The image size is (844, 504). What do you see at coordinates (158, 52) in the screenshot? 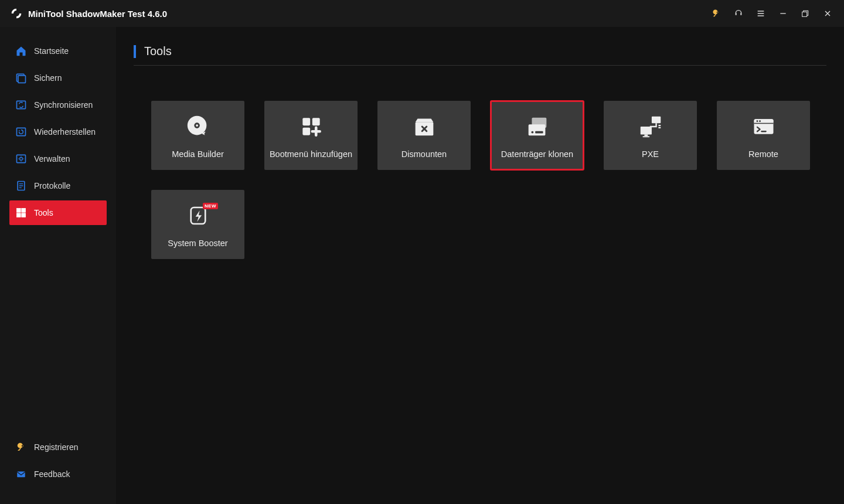
I see `page-title: Tools` at bounding box center [158, 52].